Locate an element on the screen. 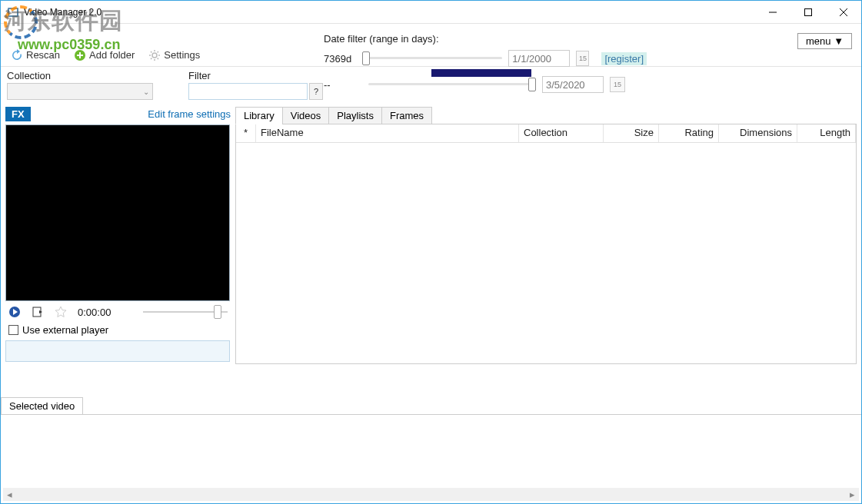  date-filter-label: Date filter (range in days): is located at coordinates (485, 38).